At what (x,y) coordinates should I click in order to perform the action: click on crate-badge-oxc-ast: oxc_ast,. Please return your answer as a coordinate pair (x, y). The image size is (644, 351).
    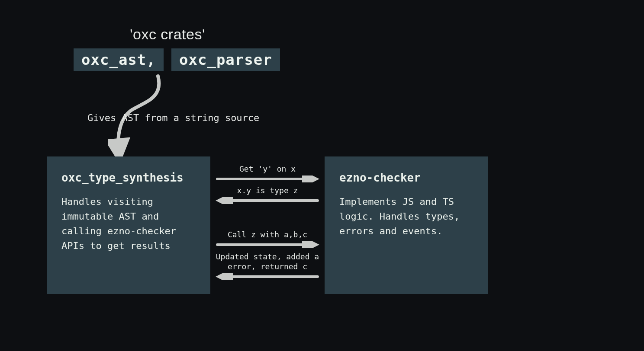
    Looking at the image, I should click on (119, 60).